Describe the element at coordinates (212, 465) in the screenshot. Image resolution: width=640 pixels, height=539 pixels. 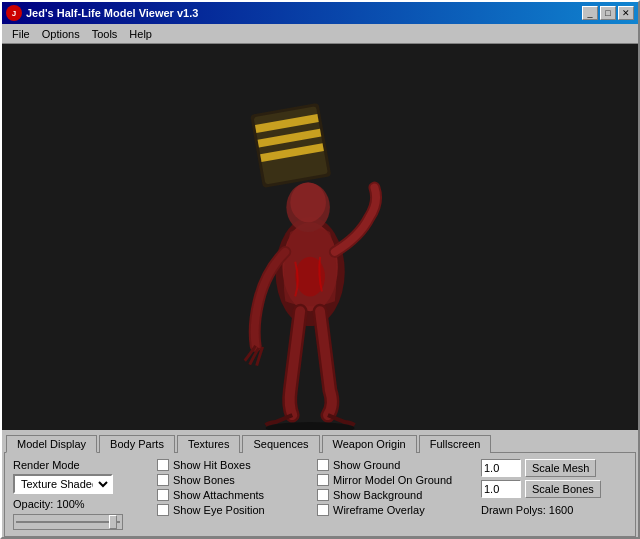
I see `show-hit-boxes-label: Show Hit Boxes` at that location.